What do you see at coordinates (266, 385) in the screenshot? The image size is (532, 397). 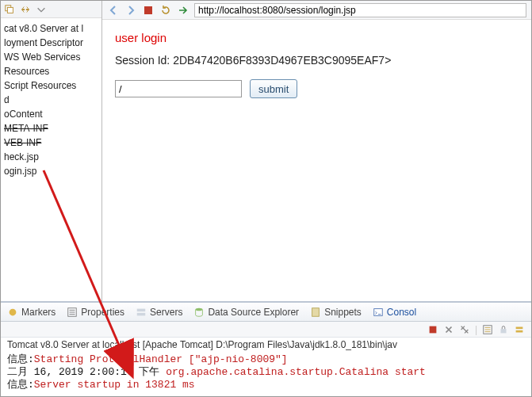 I see `console-line: 信息:Server startup in 13821 ms` at bounding box center [266, 385].